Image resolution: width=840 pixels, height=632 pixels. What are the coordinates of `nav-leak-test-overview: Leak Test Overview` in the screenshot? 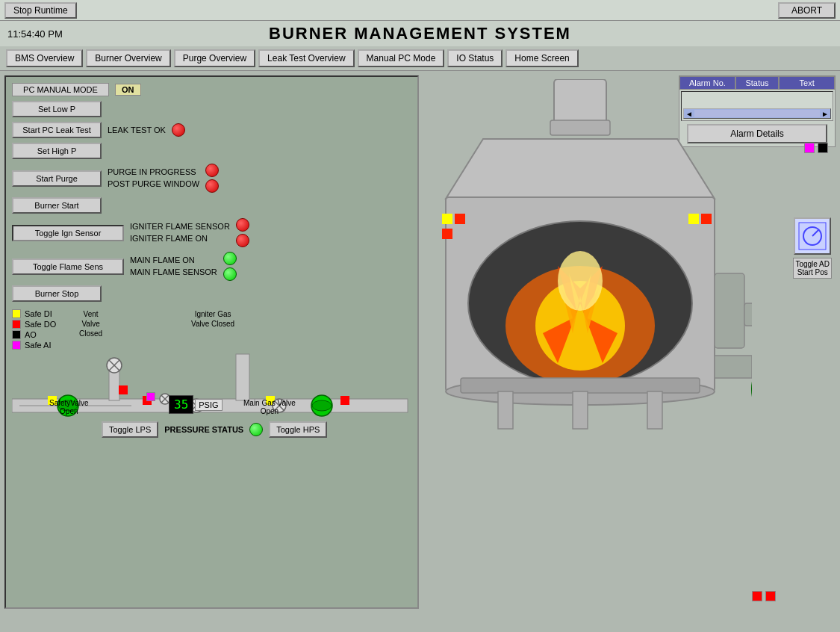 It's located at (306, 58).